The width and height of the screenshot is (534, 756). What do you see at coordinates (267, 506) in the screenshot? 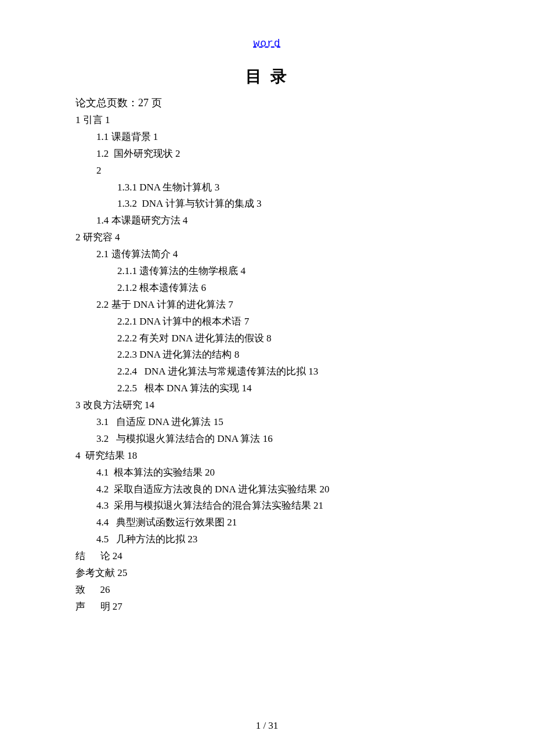
I see `toc-entry: 4.3 采用与模拟退火算法结合的混合算法实验结果 21` at bounding box center [267, 506].